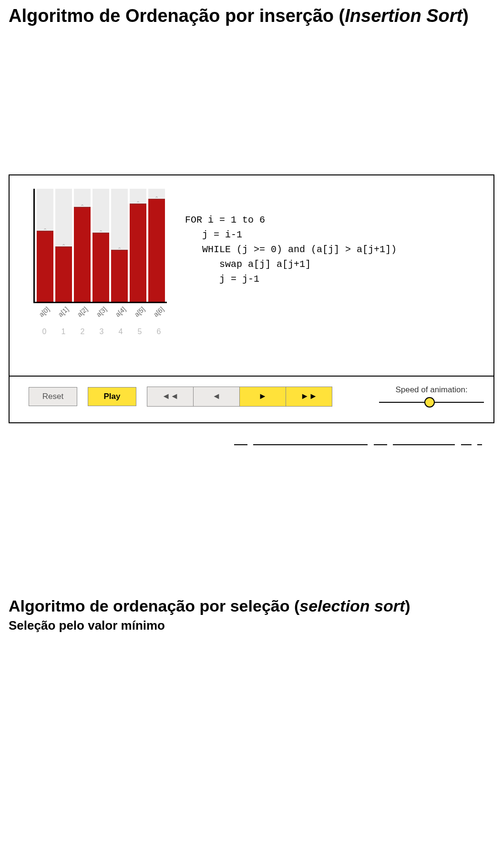 The height and width of the screenshot is (868, 503). What do you see at coordinates (63, 332) in the screenshot?
I see `axis-index: 1` at bounding box center [63, 332].